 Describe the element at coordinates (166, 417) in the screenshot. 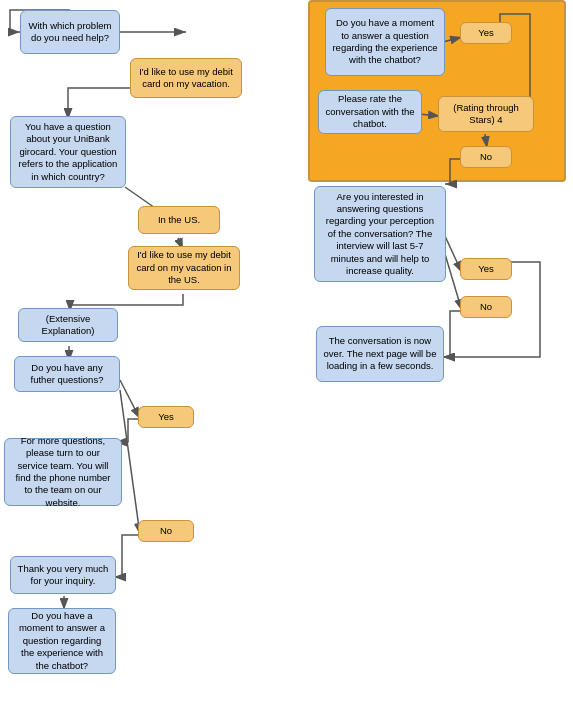

I see `node-yes-1: Yes` at that location.